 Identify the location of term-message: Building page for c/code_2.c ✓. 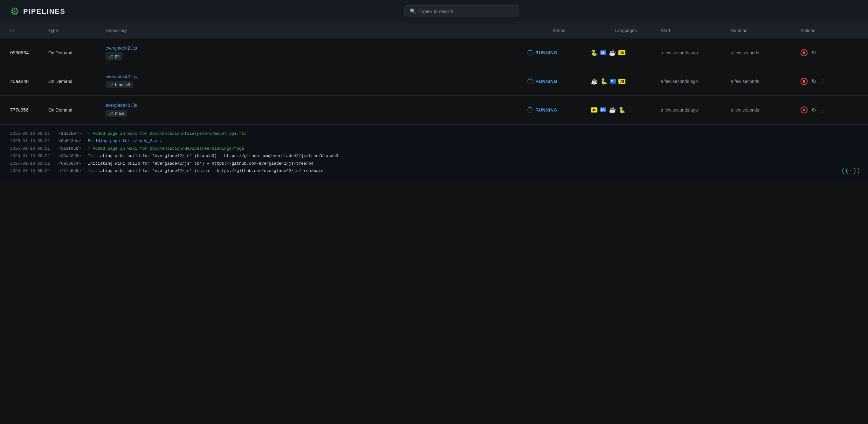
(125, 141).